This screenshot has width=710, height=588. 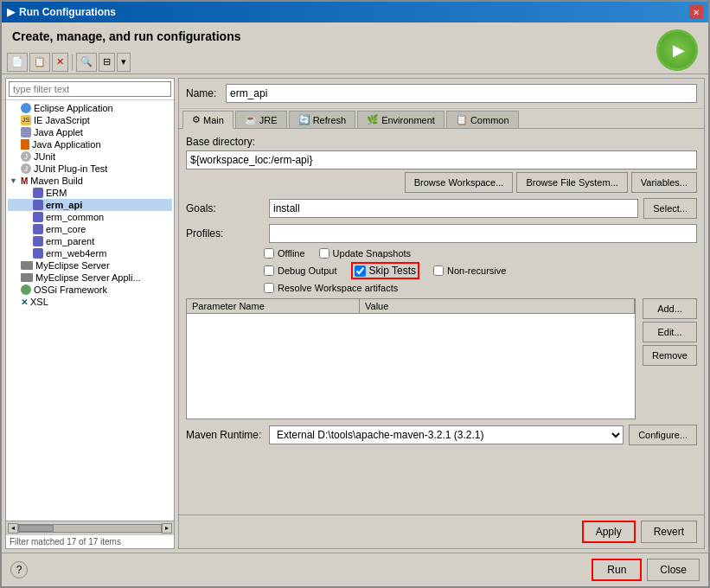 I want to click on base-directory-input, so click(x=441, y=160).